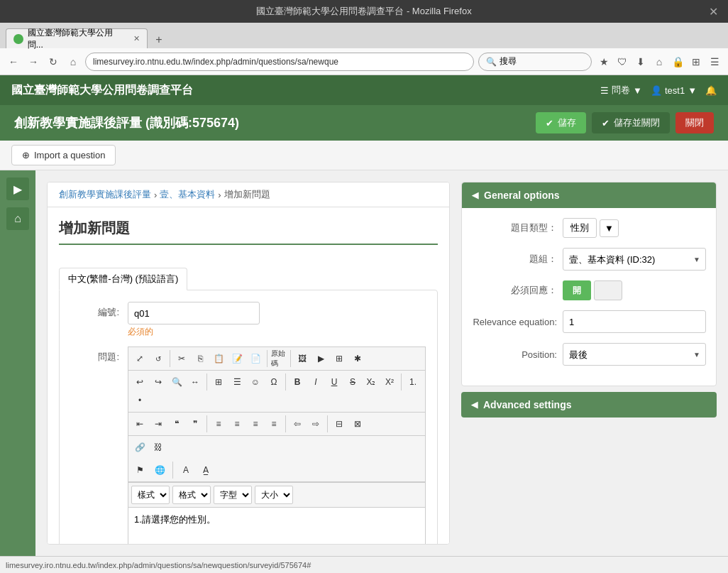 This screenshot has height=573, width=728. What do you see at coordinates (695, 123) in the screenshot?
I see `close-button: 關閉` at bounding box center [695, 123].